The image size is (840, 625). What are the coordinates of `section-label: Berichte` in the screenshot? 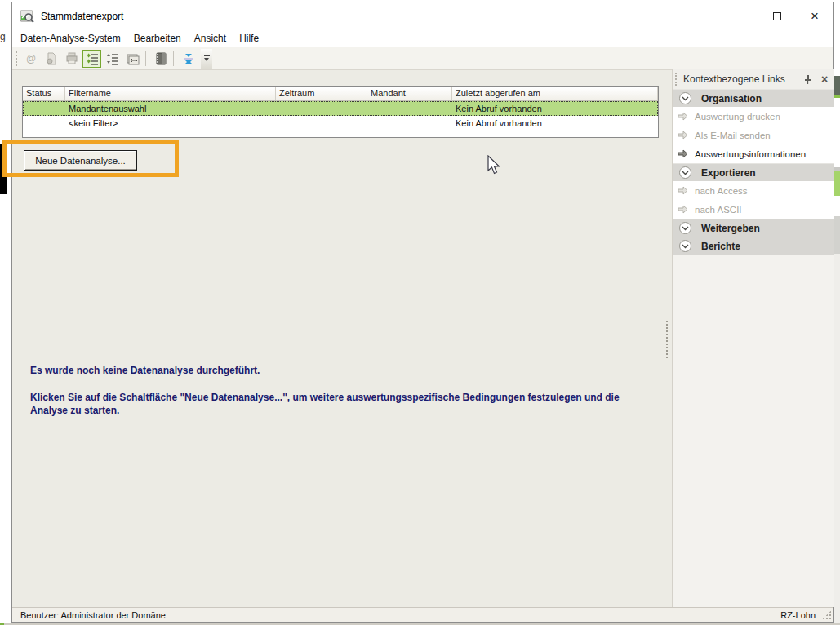 It's located at (721, 246).